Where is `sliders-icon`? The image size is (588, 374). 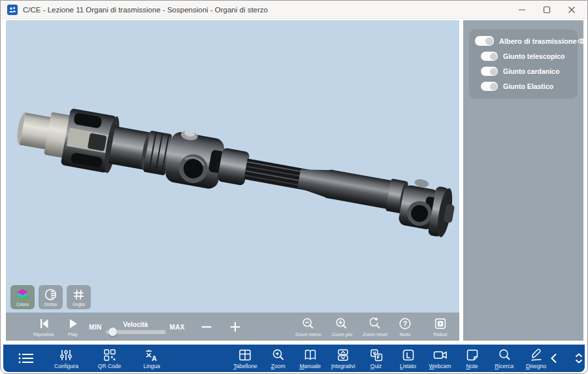
sliders-icon is located at coordinates (66, 355).